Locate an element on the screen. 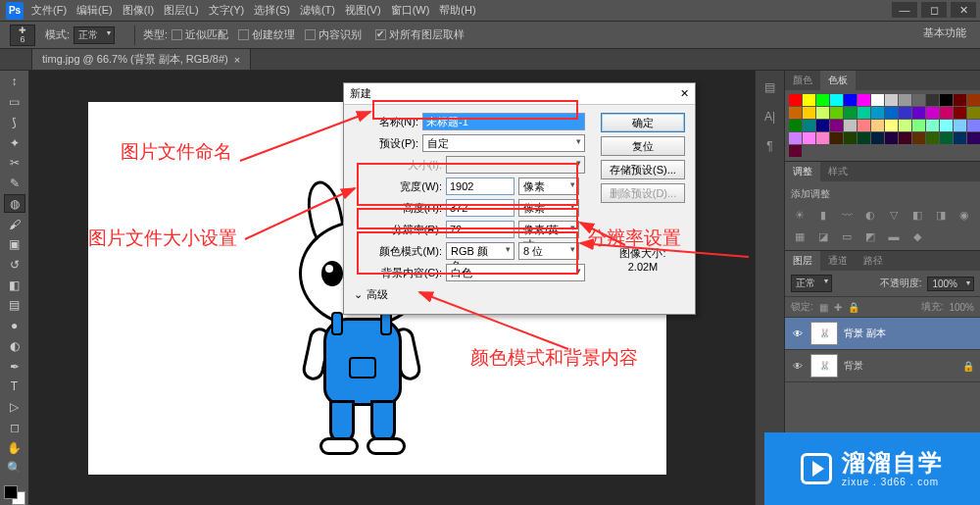 Image resolution: width=980 pixels, height=505 pixels. close-tab-icon: × is located at coordinates (237, 60).